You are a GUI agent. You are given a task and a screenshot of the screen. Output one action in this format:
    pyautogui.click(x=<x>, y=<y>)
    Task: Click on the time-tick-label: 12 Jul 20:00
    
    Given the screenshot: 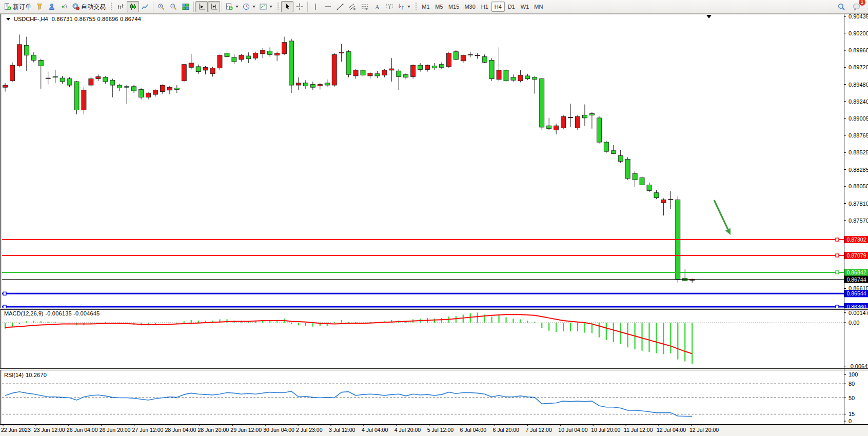 What is the action you would take?
    pyautogui.click(x=704, y=430)
    